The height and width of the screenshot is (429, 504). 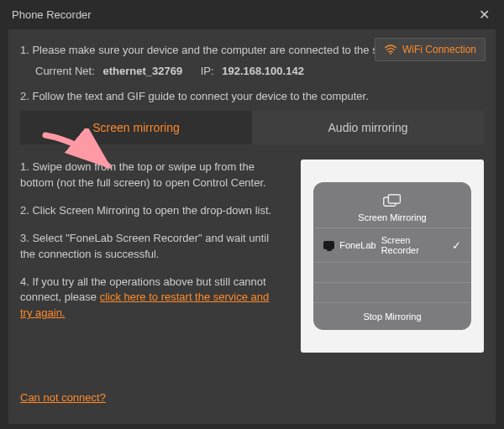 What do you see at coordinates (66, 71) in the screenshot?
I see `current-net-label: Current Net:` at bounding box center [66, 71].